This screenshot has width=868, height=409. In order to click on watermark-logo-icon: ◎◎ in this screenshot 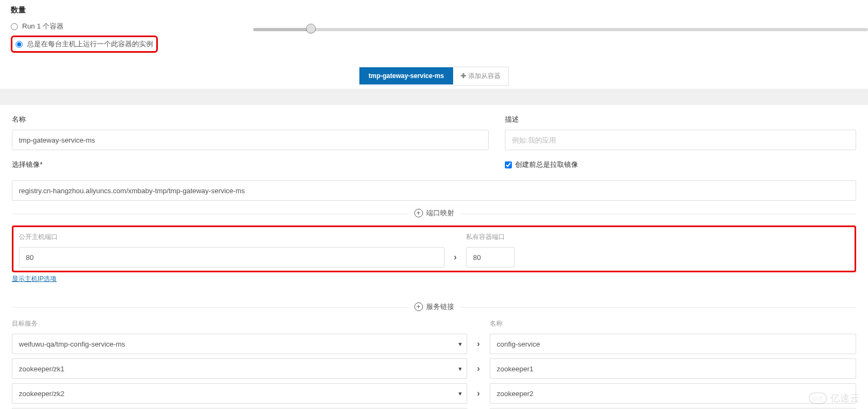, I will do `click(818, 398)`.